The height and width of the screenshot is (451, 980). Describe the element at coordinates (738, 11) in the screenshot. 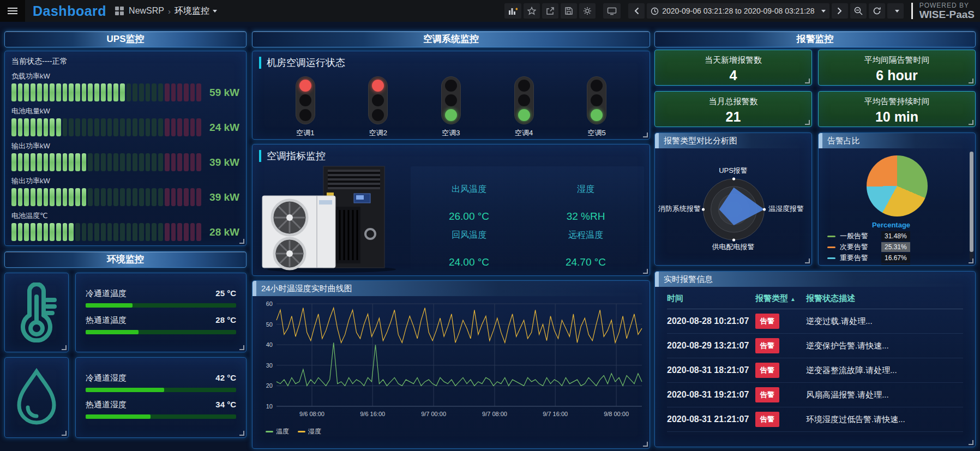

I see `time-range-picker: 2020-09-06 03:21:28 to 2020-09-08 03:21:…` at that location.